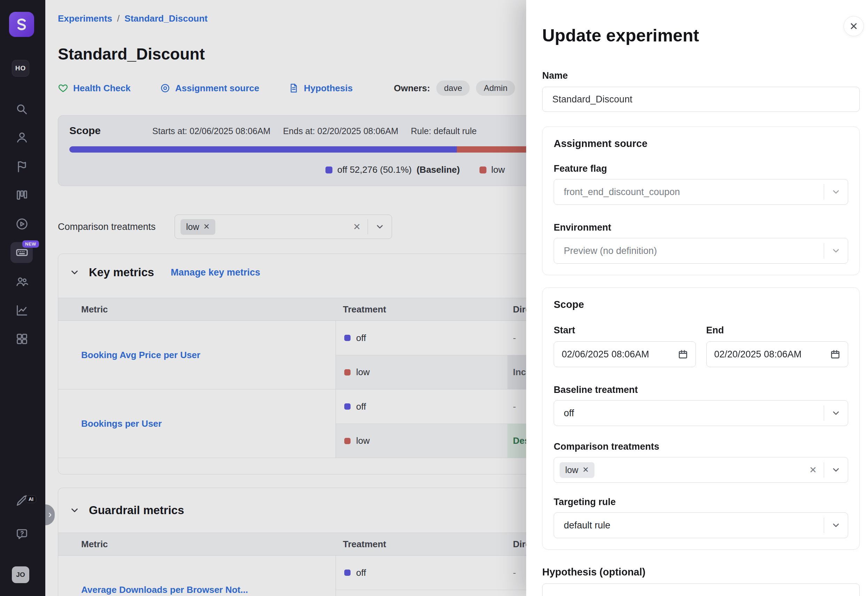 The image size is (868, 596). What do you see at coordinates (94, 88) in the screenshot?
I see `health-check-link: Health Check` at bounding box center [94, 88].